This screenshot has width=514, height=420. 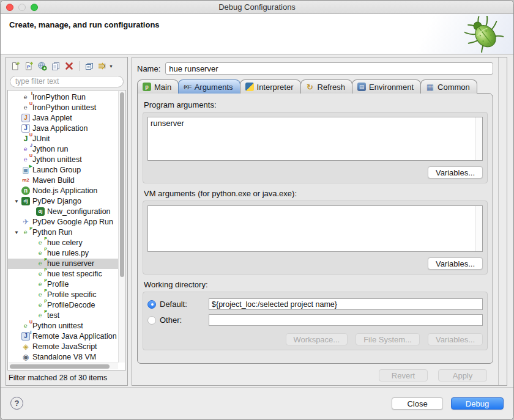 What do you see at coordinates (455, 339) in the screenshot?
I see `directory-variables-button: Variables...` at bounding box center [455, 339].